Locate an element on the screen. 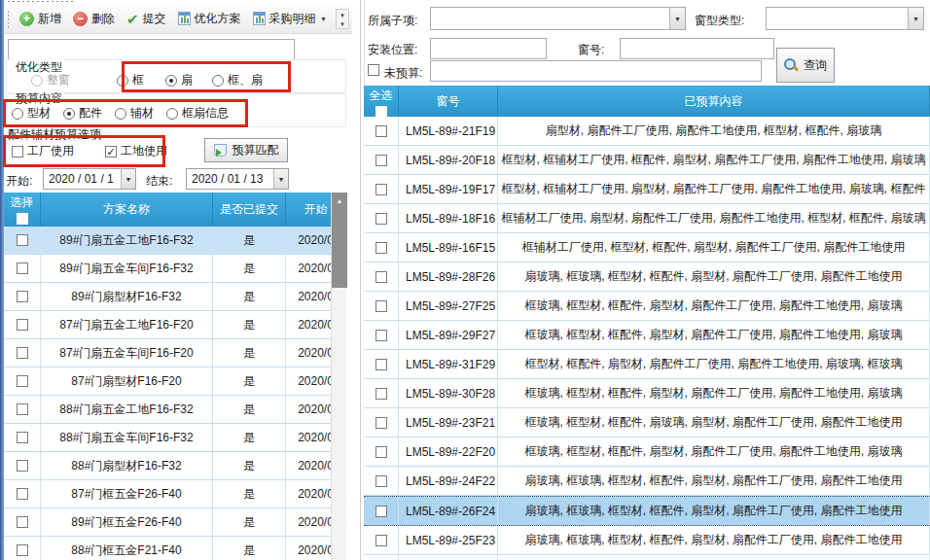 This screenshot has height=560, width=930. checkbox-mark-icon is located at coordinates (18, 152).